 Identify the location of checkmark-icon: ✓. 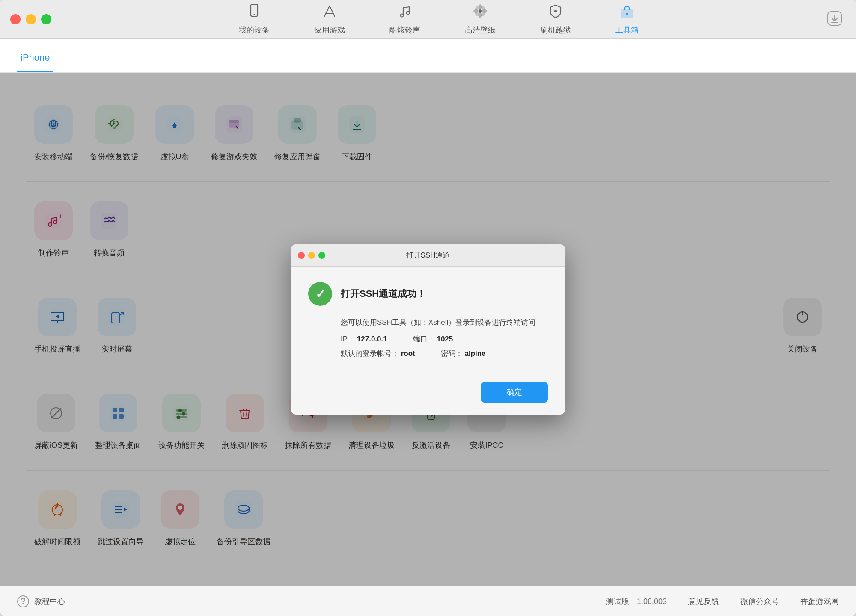
(320, 294).